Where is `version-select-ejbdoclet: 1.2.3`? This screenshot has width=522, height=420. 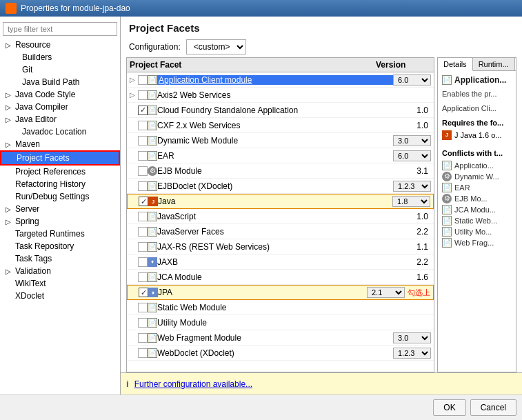 version-select-ejbdoclet: 1.2.3 is located at coordinates (412, 186).